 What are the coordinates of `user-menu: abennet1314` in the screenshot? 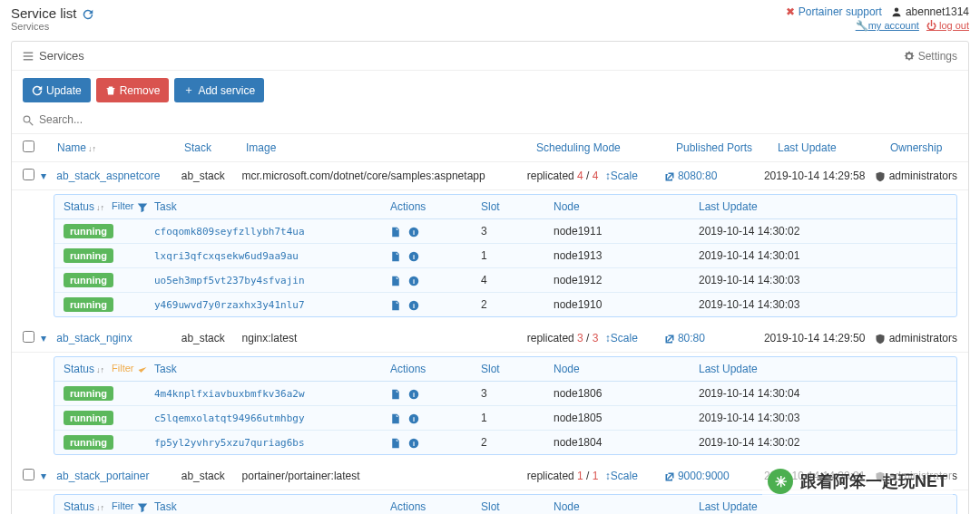 It's located at (930, 12).